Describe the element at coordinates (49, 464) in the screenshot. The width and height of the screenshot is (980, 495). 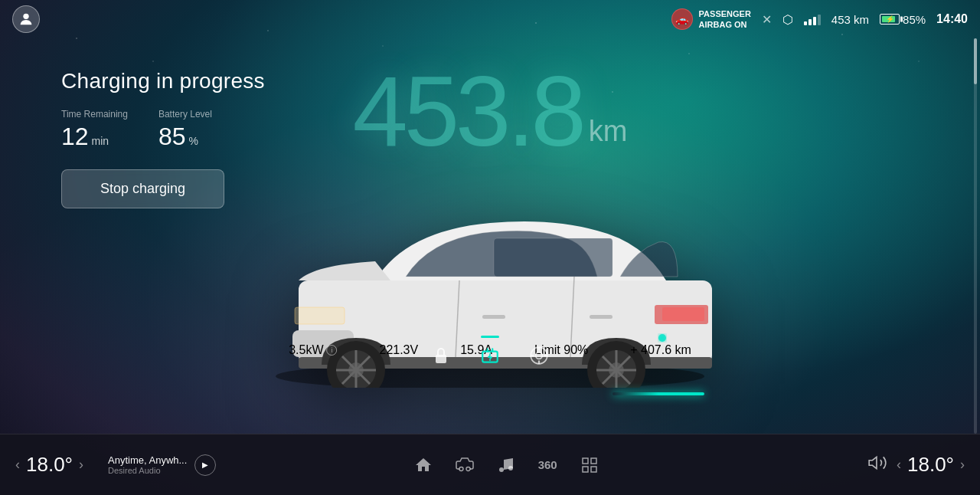
I see `left-temp-value: 18.0°` at that location.